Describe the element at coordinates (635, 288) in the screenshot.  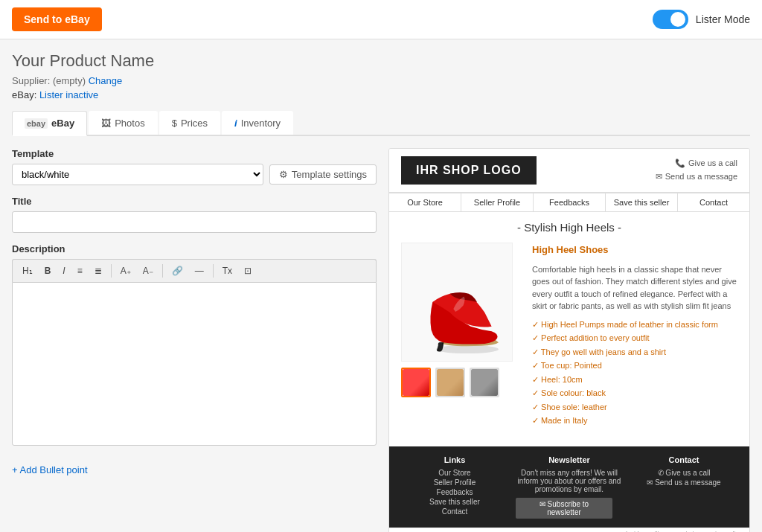
I see `preview-desc-text: Comfortable high heels in a classic shap…` at that location.